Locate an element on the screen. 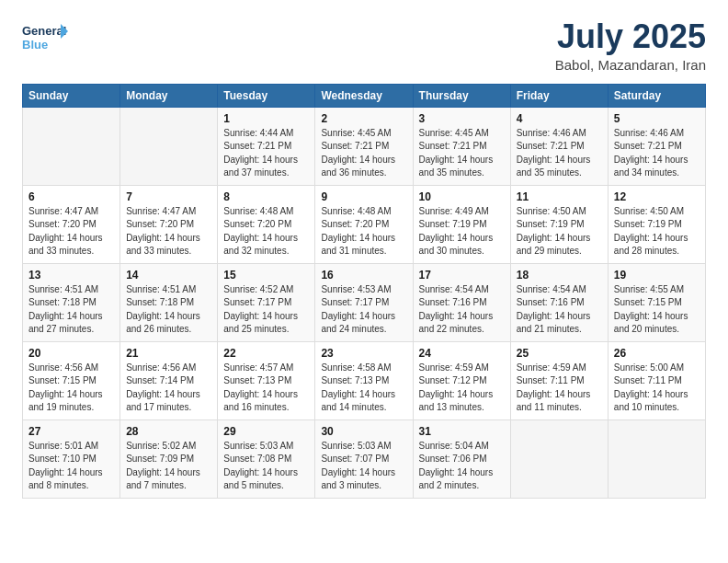 This screenshot has width=728, height=563. day-number: 29 is located at coordinates (267, 431).